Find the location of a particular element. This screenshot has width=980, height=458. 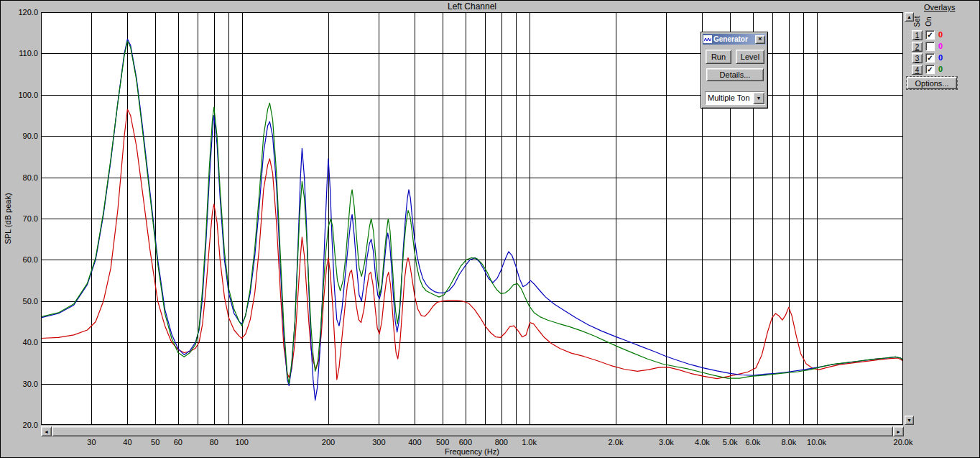

y-tick-label: 50.0 is located at coordinates (19, 301).